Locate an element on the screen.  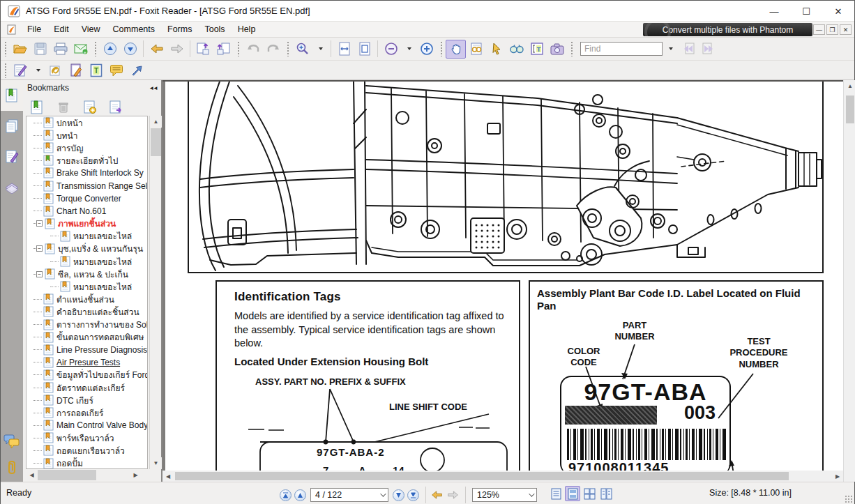
save-button is located at coordinates (40, 49).